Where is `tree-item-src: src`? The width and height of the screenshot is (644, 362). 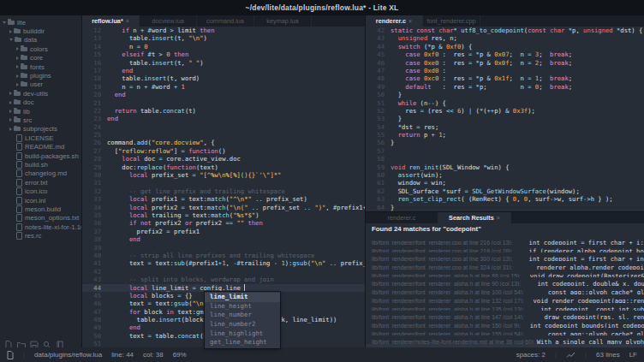 tree-item-src: src is located at coordinates (41, 120).